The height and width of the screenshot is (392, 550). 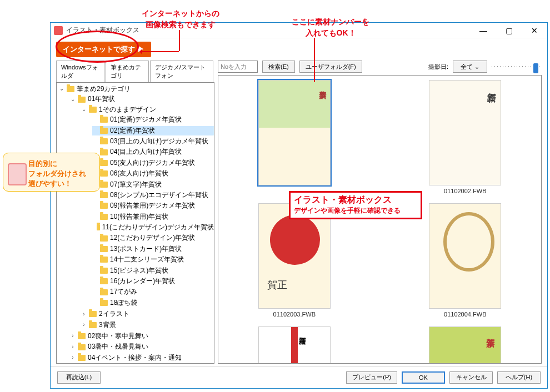 I want to click on tree-leaf: 14十二支シリーズ年賀状, so click(x=147, y=260).